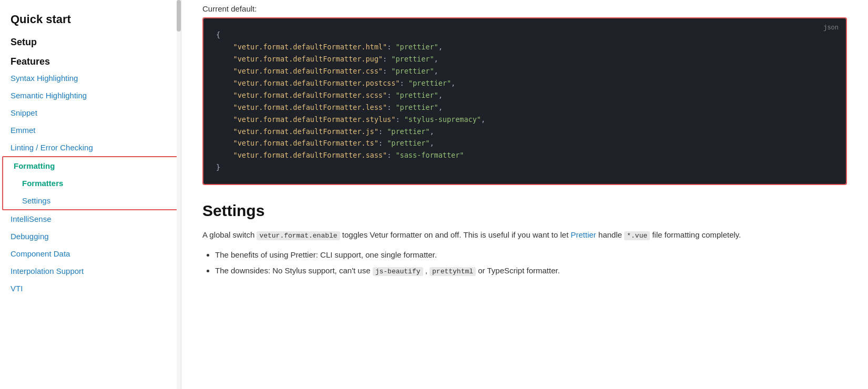 This screenshot has height=389, width=868. Describe the element at coordinates (90, 130) in the screenshot. I see `sidebar-item-emmet: Emmet` at that location.